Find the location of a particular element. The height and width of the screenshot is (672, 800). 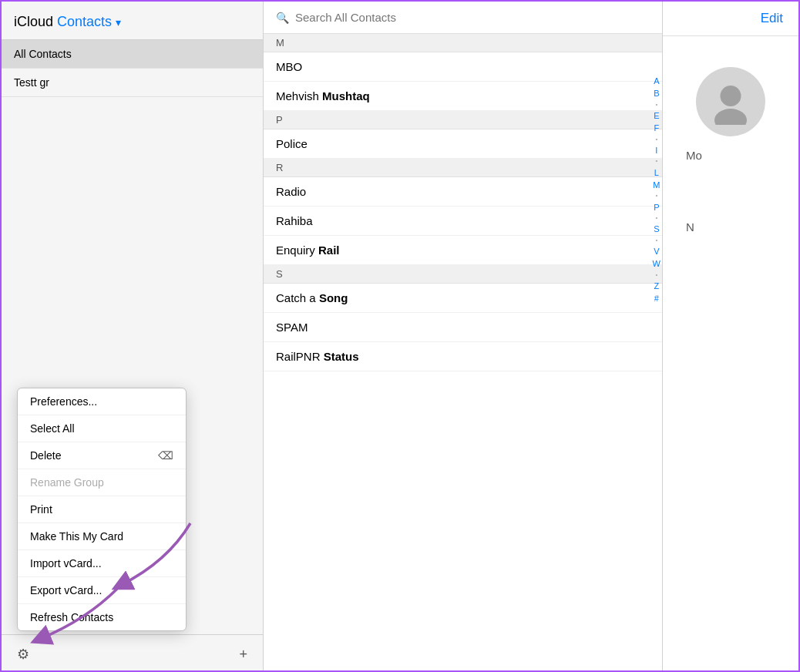

contact-lastname: Mushtaq is located at coordinates (346, 96).